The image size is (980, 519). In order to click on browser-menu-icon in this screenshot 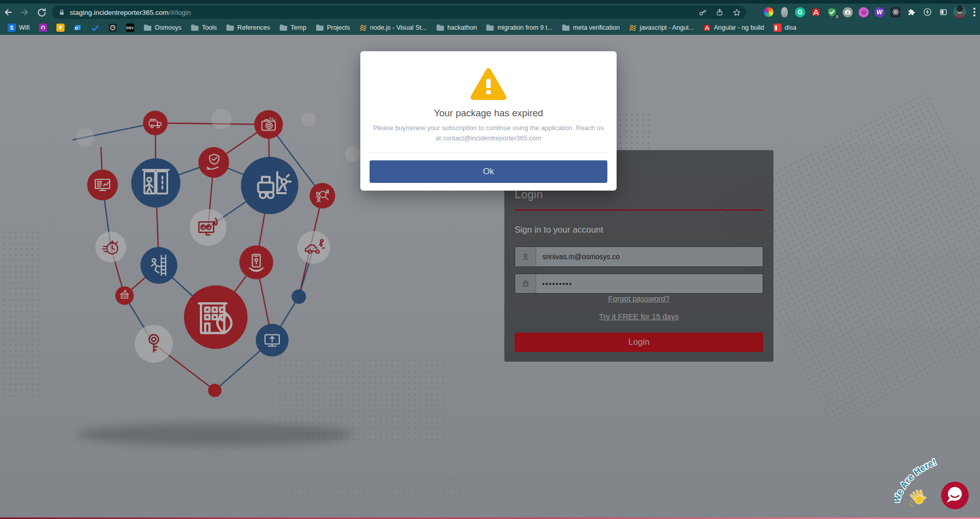, I will do `click(974, 12)`.